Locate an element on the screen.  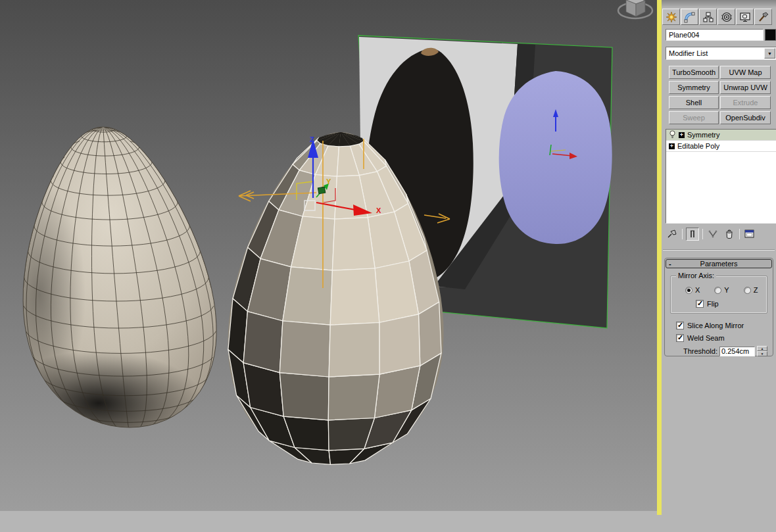
rollout-title: Parameters is located at coordinates (719, 264).